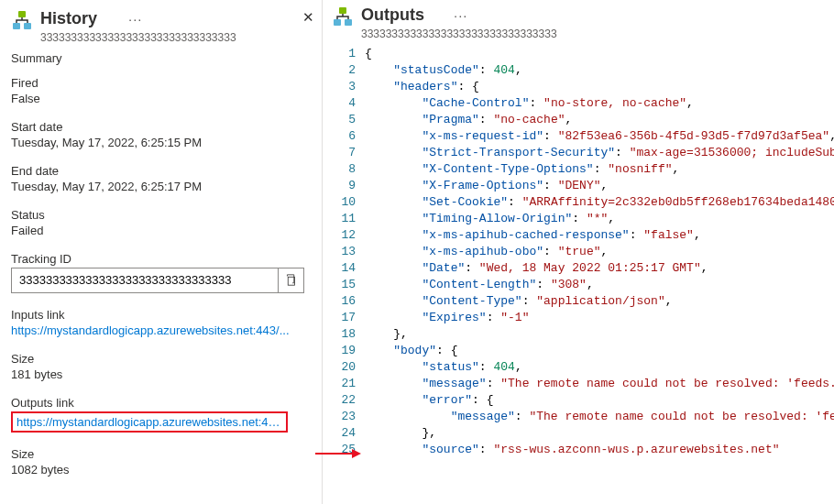 The image size is (834, 504). What do you see at coordinates (163, 469) in the screenshot?
I see `outputs-size-value: 1082 bytes` at bounding box center [163, 469].